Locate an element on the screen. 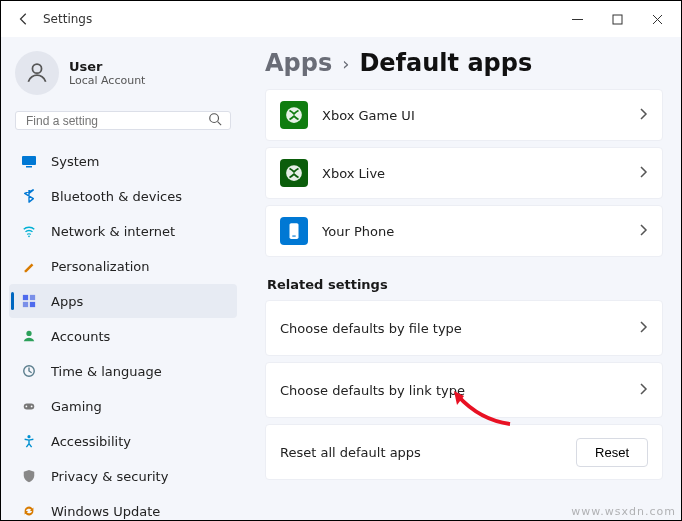  app-row-xbox-live: Xbox Live is located at coordinates (464, 173).